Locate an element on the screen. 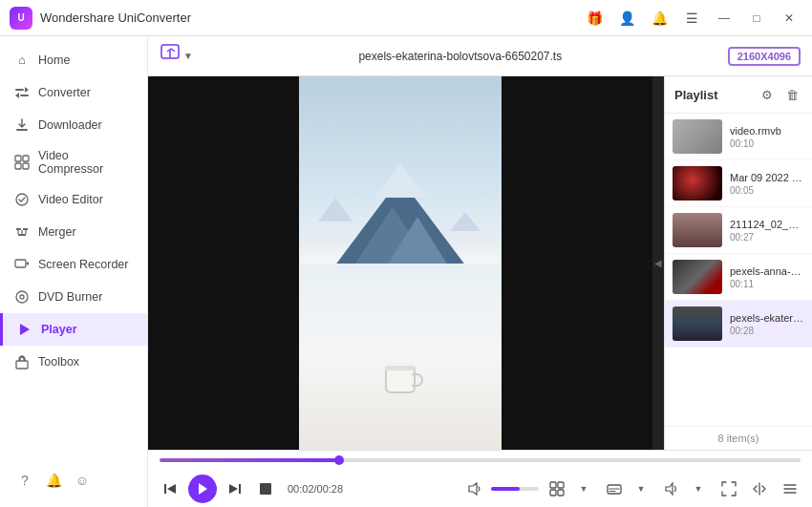  playlist-info-2: Mar 09 2022 10_... 00:05 is located at coordinates (767, 183).